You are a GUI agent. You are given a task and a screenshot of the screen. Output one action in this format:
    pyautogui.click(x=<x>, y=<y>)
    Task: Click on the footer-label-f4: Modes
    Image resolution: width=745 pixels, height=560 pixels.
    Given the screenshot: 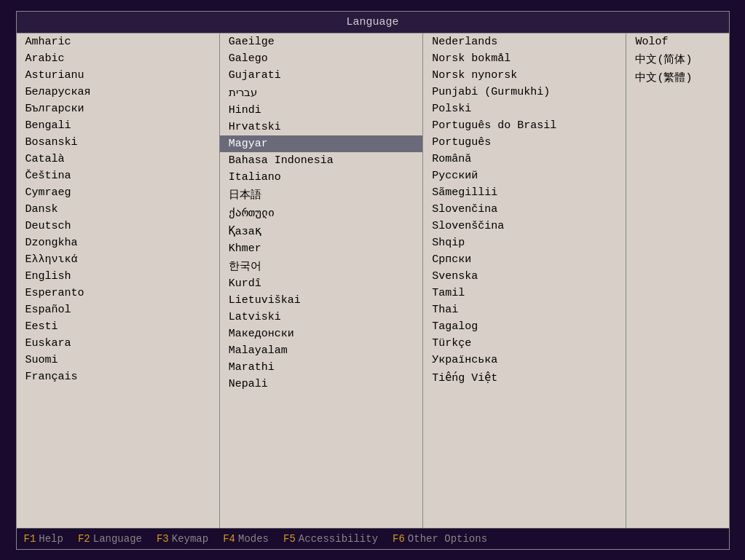 What is the action you would take?
    pyautogui.click(x=253, y=539)
    